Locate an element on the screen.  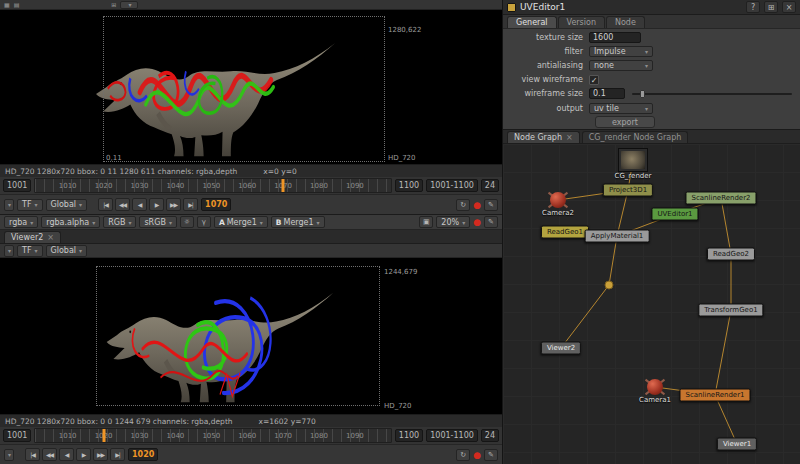
tab-node: Node is located at coordinates (626, 22).